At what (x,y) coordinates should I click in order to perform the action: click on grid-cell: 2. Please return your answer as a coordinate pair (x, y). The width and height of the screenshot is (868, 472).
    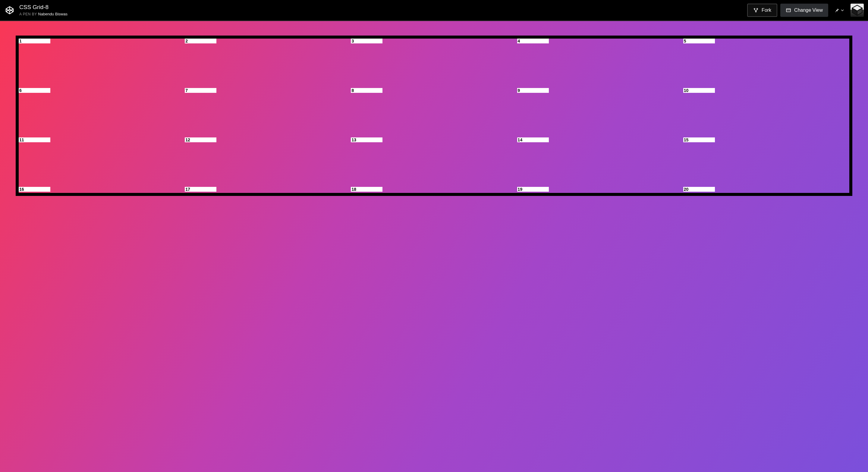
    Looking at the image, I should click on (268, 63).